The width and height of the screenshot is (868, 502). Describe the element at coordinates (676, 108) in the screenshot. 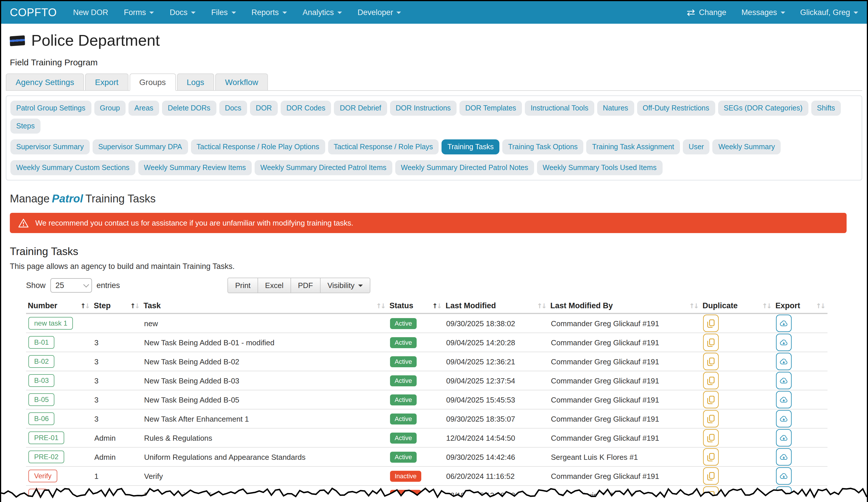

I see `group-button-off-duty-restrictions: Off-Duty Restrictions` at that location.